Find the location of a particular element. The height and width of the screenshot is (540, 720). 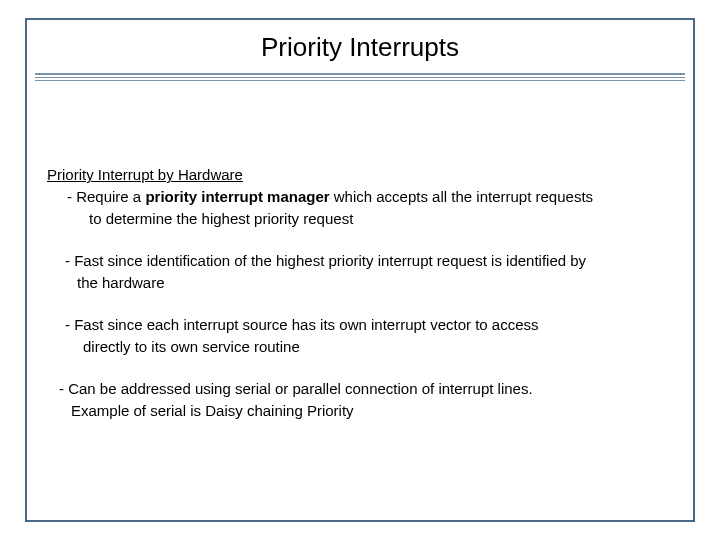

bullet-1-line2: to determine the highest priority reques… is located at coordinates (360, 219).